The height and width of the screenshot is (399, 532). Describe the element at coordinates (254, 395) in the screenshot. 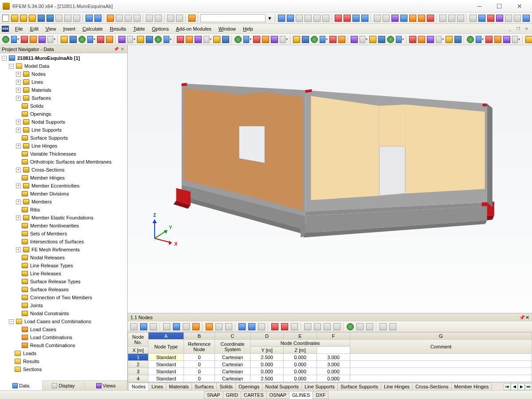

I see `status-cartes: CARTES` at that location.